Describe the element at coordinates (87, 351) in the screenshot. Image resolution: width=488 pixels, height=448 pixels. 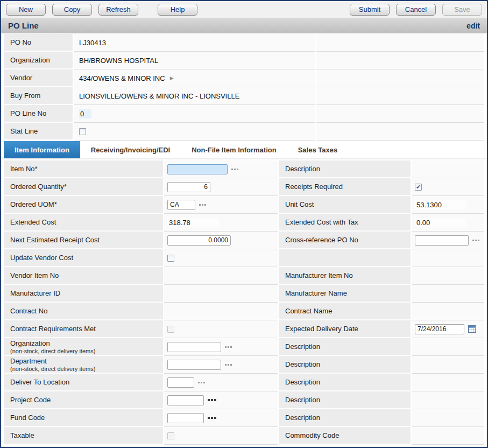
I see `organization-sublabel-text: (non-stock, direct delivery items)` at that location.